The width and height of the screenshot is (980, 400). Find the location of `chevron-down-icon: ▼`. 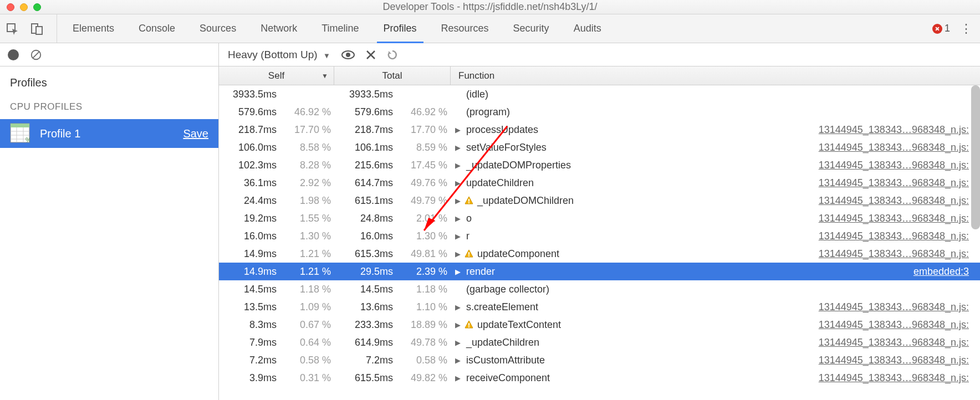

chevron-down-icon: ▼ is located at coordinates (327, 55).